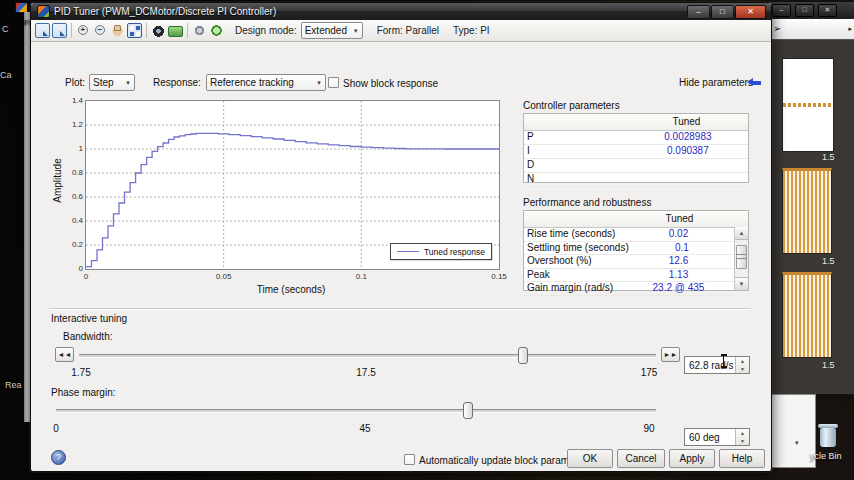 Image resolution: width=854 pixels, height=480 pixels. Describe the element at coordinates (742, 257) in the screenshot. I see `scrollbar-thumb` at that location.